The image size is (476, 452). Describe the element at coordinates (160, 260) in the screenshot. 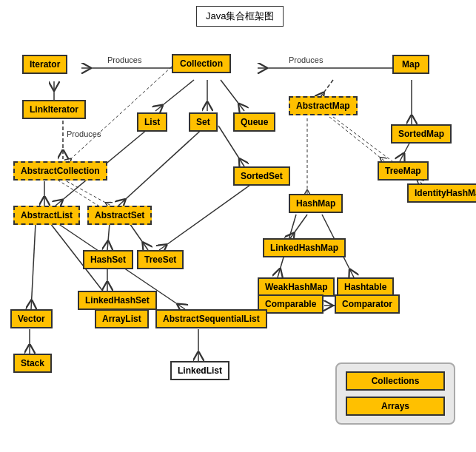

I see `node-treeset: TreeSet` at that location.